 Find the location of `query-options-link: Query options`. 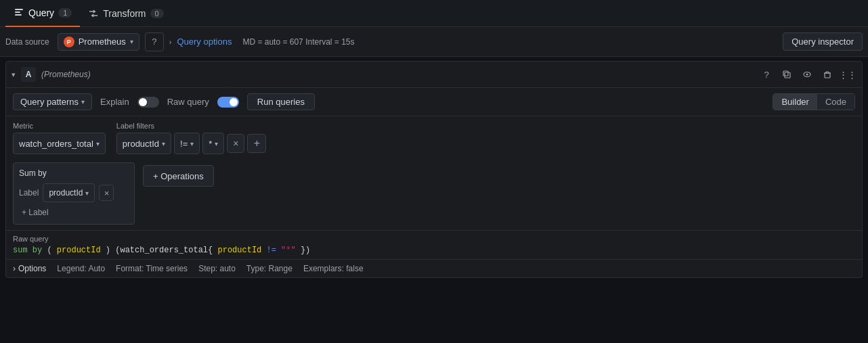

query-options-link: Query options is located at coordinates (204, 42).